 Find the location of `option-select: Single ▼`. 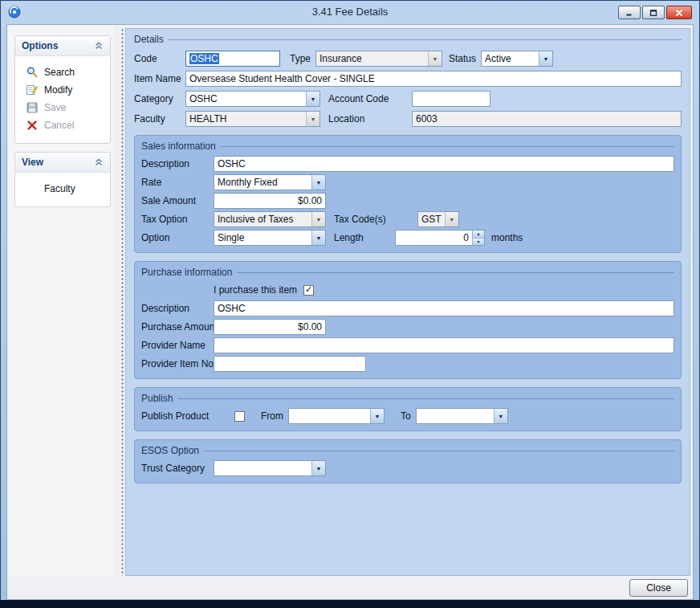

option-select: Single ▼ is located at coordinates (270, 238).